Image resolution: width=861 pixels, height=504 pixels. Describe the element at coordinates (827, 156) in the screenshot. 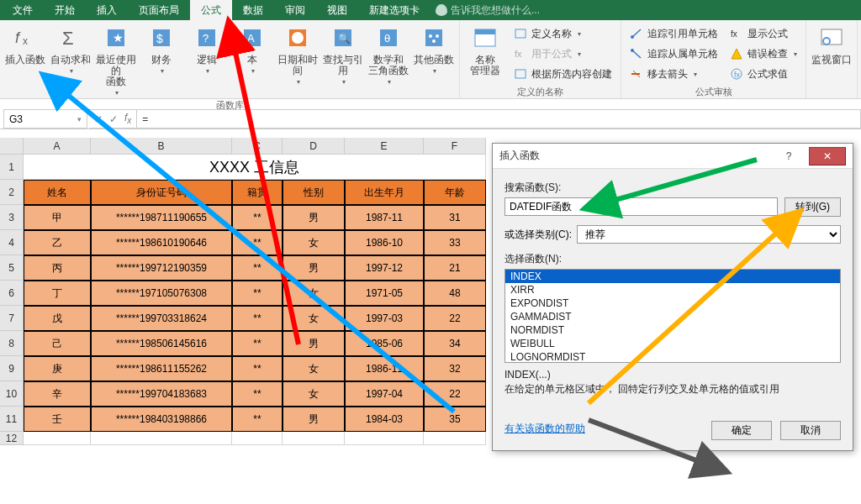

I see `dialog-close-button: ✕` at that location.